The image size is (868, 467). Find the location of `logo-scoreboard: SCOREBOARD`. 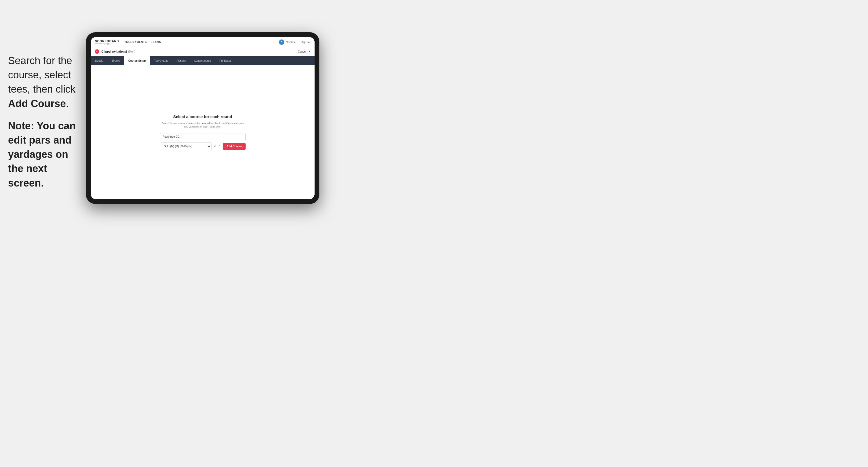

logo-scoreboard: SCOREBOARD is located at coordinates (107, 41).